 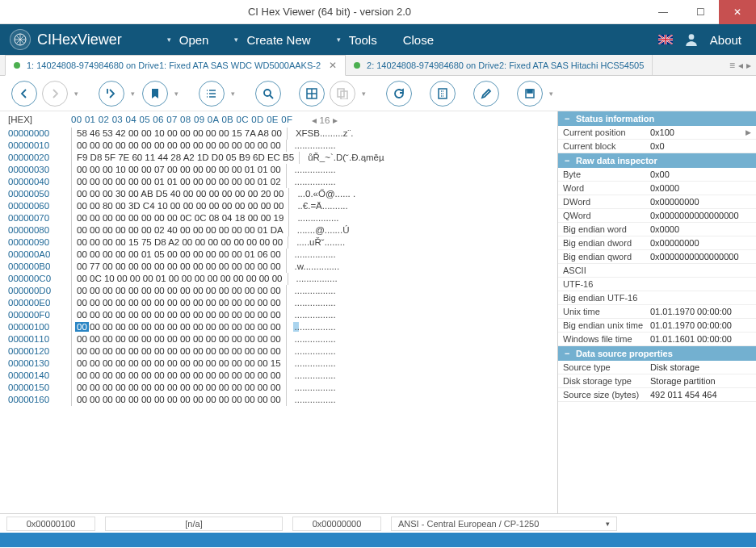 I want to click on side-row: QWord0x0000000000000000, so click(x=657, y=216).